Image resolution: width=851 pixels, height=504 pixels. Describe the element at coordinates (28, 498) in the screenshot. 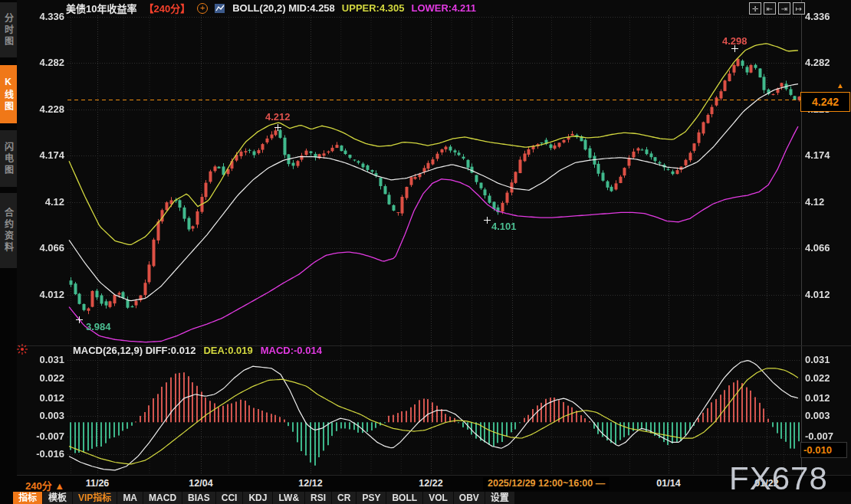

I see `toolbar-button-indicator: 指标` at that location.